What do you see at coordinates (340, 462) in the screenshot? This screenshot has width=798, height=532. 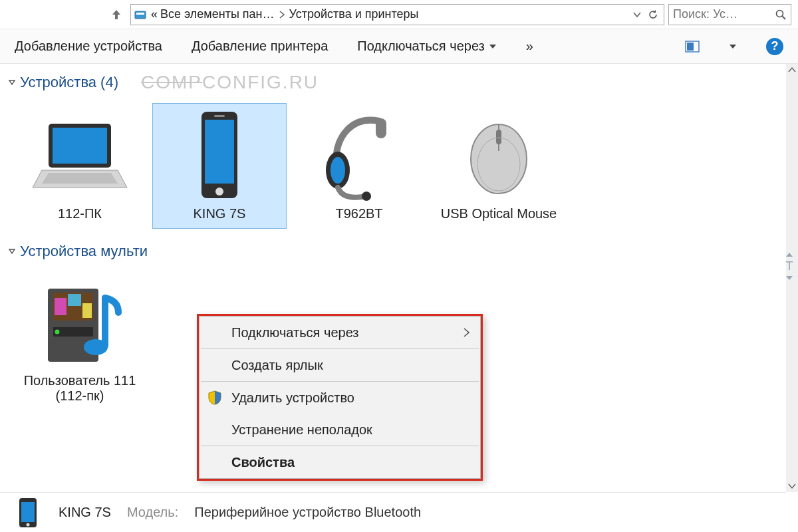 I see `ctx-properties: Свойства` at bounding box center [340, 462].